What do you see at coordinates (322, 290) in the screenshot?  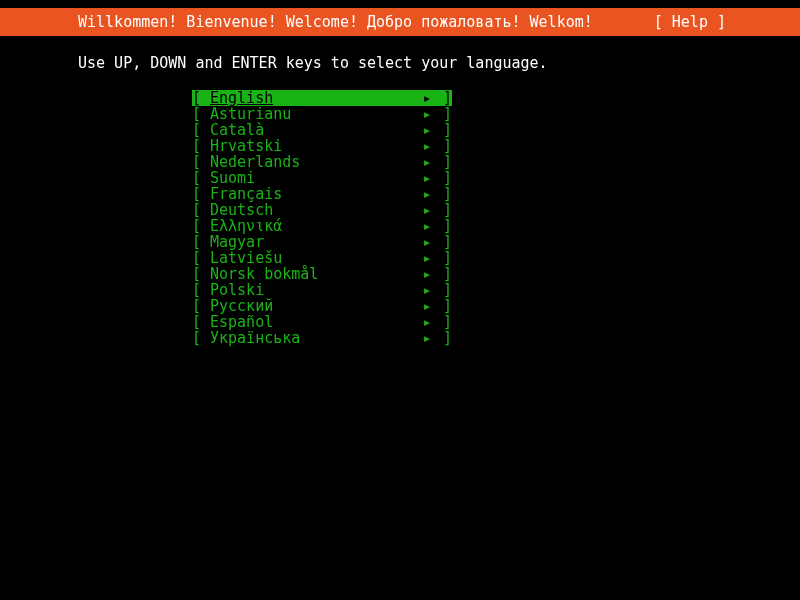 I see `language-item: [ Polski▸ ]` at bounding box center [322, 290].